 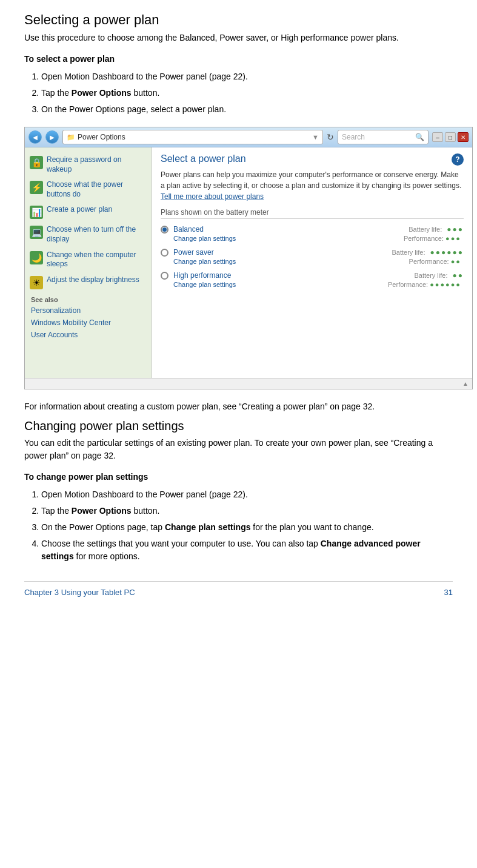 I want to click on between-text: For information about creating a custom …, so click(x=239, y=406).